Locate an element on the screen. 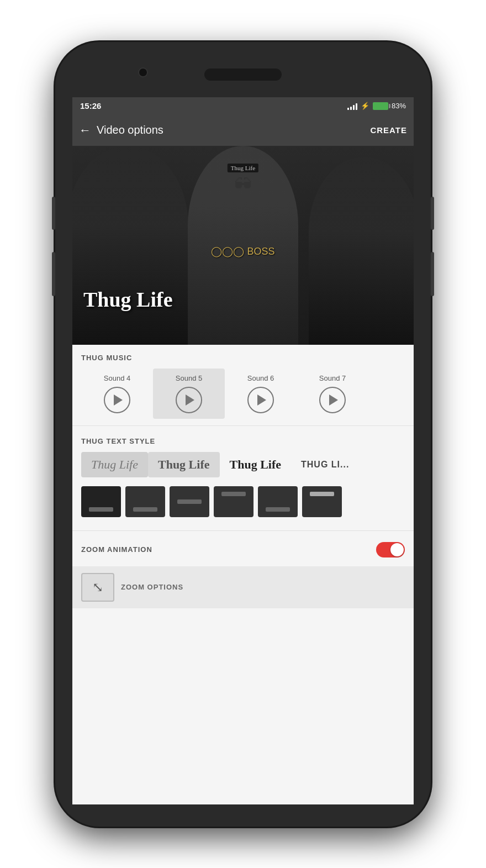  back-button: ← is located at coordinates (85, 130).